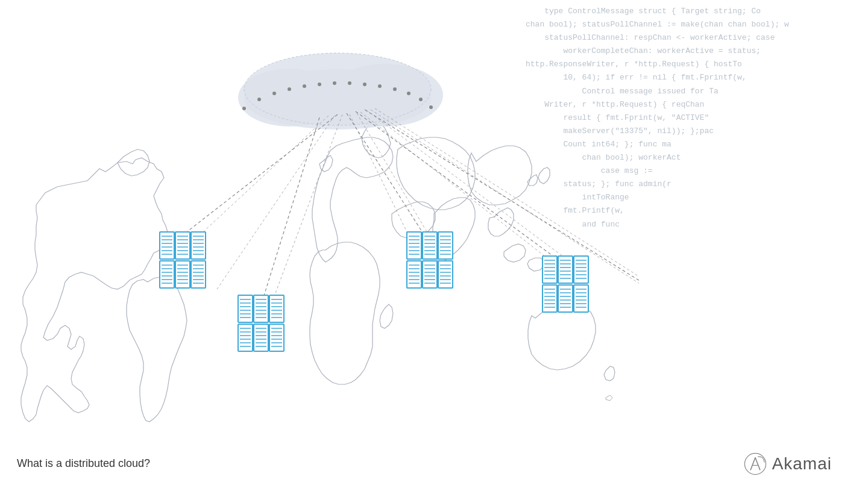 The width and height of the screenshot is (868, 488). I want to click on server-group-me, so click(565, 284).